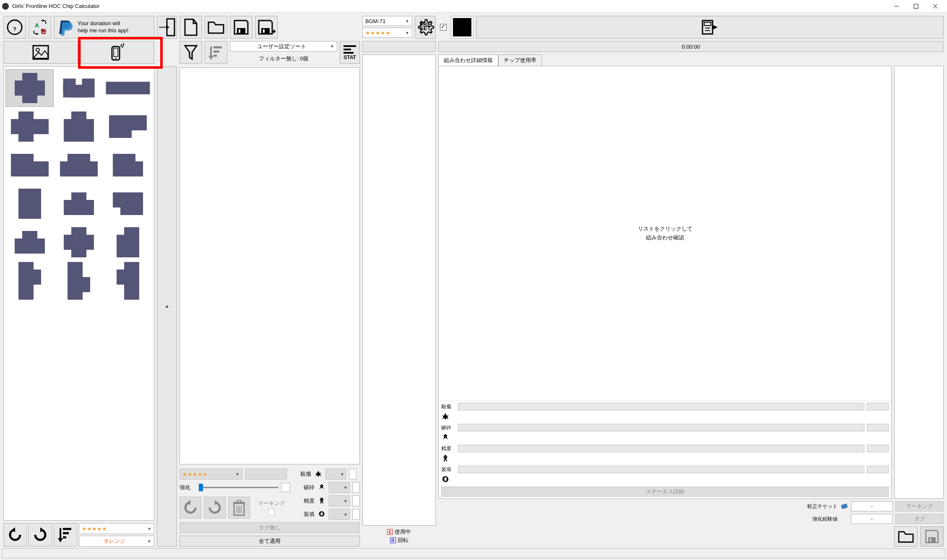 The image size is (947, 560). What do you see at coordinates (468, 60) in the screenshot?
I see `tab-detail: 組み合わせ詳細情報` at bounding box center [468, 60].